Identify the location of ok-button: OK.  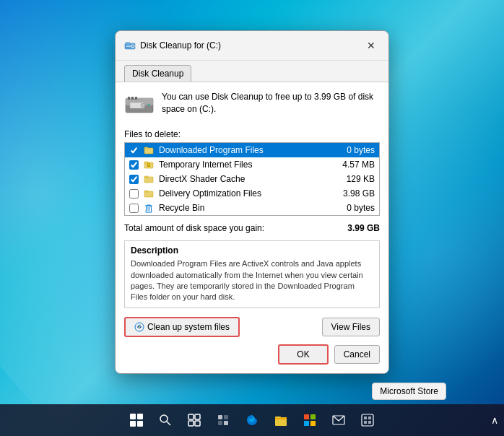
(303, 354).